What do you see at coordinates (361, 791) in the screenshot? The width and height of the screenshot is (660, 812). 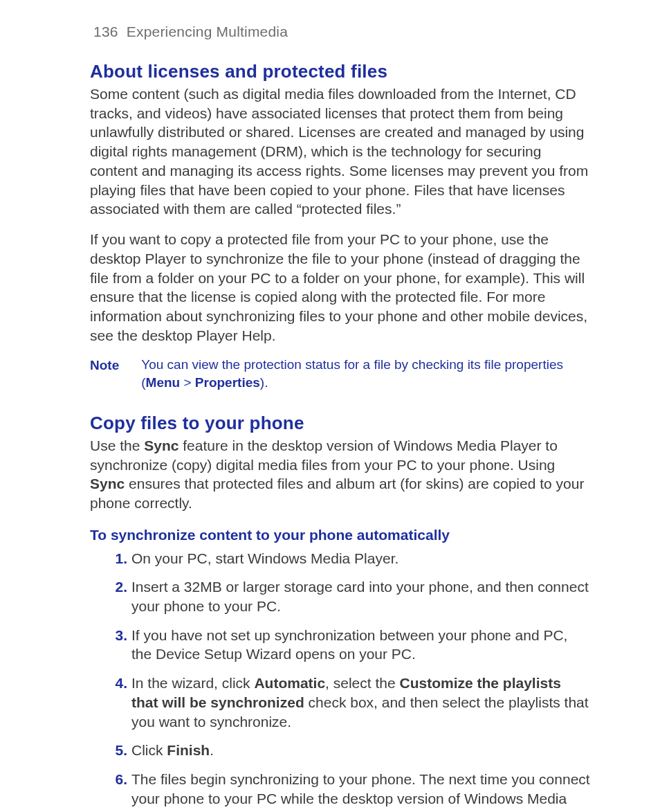 I see `step-6: The files begin synchronizing to your ph…` at bounding box center [361, 791].